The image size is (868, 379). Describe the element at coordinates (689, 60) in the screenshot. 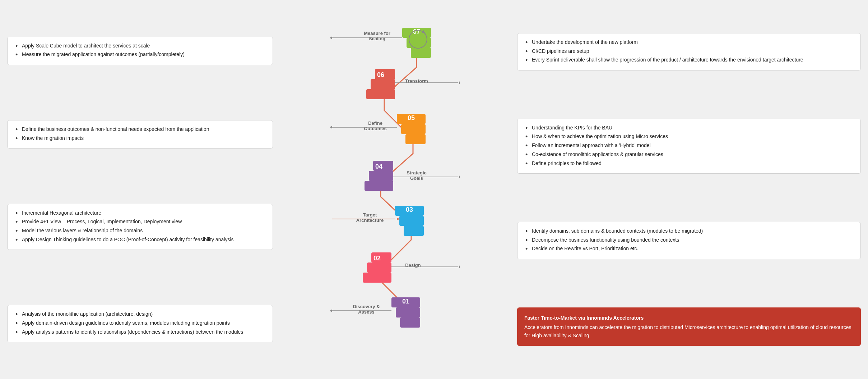

I see `right-item-1-3: Every Sprint deliverable shall show the …` at that location.